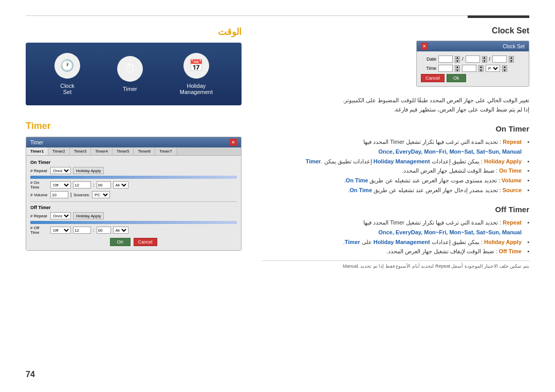 The height and width of the screenshot is (392, 555). What do you see at coordinates (422, 180) in the screenshot?
I see `volume-arabic: : تحديد مستوى صوت جهاز العرض عند تشغيله …` at bounding box center [422, 180].